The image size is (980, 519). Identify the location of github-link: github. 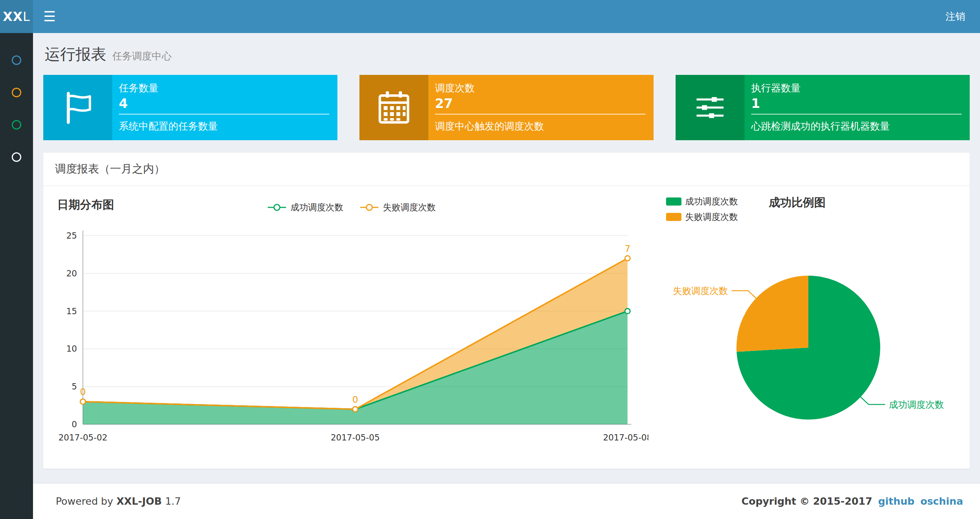
(896, 501).